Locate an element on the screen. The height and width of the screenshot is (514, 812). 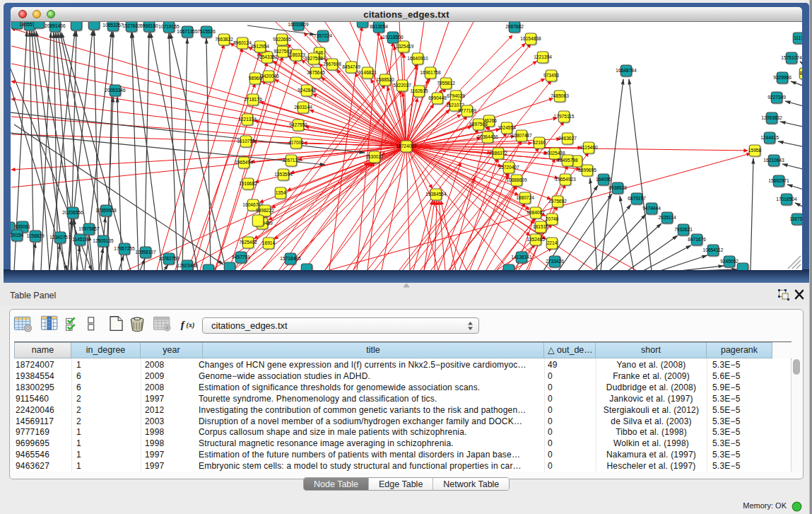
svg-text: 6897508 is located at coordinates (478, 124).